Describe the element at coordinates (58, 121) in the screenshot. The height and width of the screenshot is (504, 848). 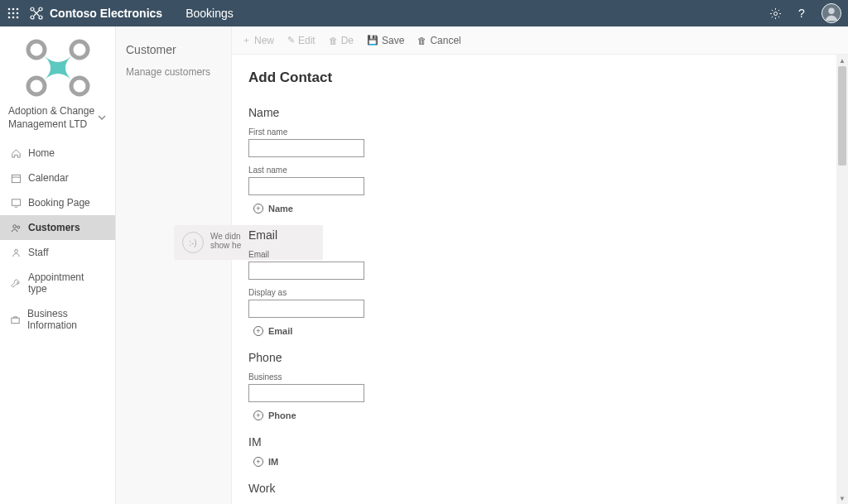
I see `business-switcher: Adoption & Change Management LTD` at that location.